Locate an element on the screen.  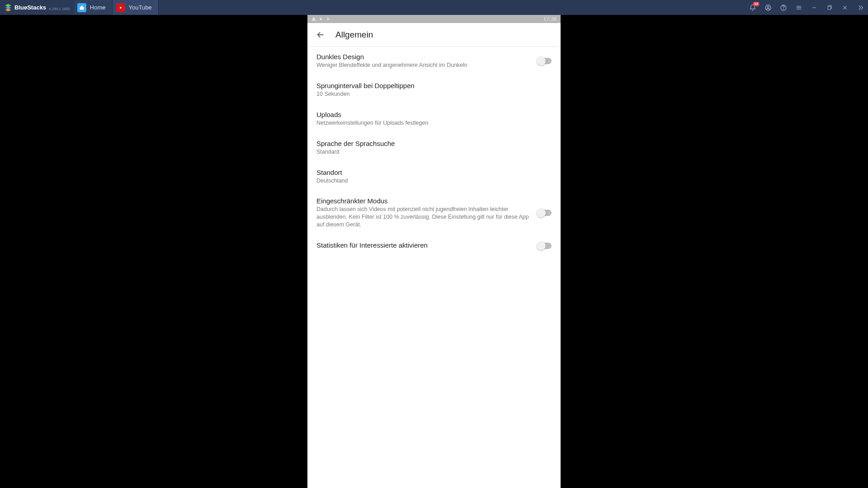
setting-subtitle: Netzwerkeinstellungen für Uploads festle… is located at coordinates (430, 123).